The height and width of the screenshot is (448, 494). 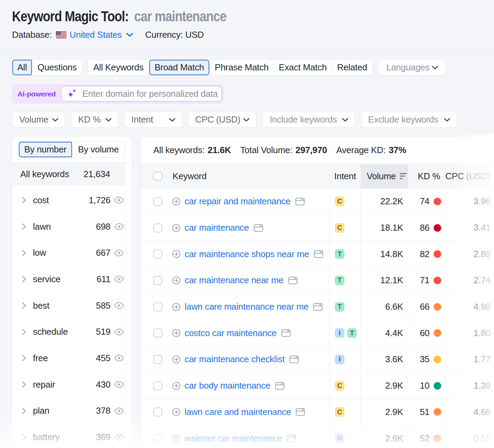 I want to click on chevron-down-icon, so click(x=172, y=120).